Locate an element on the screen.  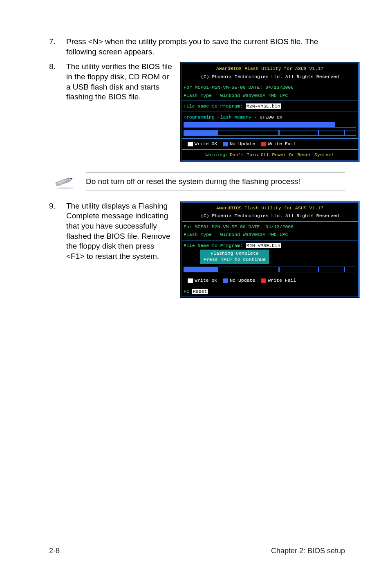
note-text: Do not turn off or reset the system duri… is located at coordinates (215, 182).